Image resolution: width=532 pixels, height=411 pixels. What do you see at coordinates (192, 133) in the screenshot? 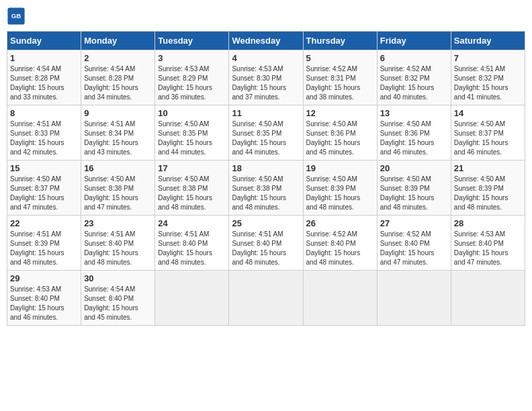
I see `calendar-cell: 10Sunrise: 4:50 AM Sunset: 8:35 PM Dayli…` at bounding box center [192, 133].